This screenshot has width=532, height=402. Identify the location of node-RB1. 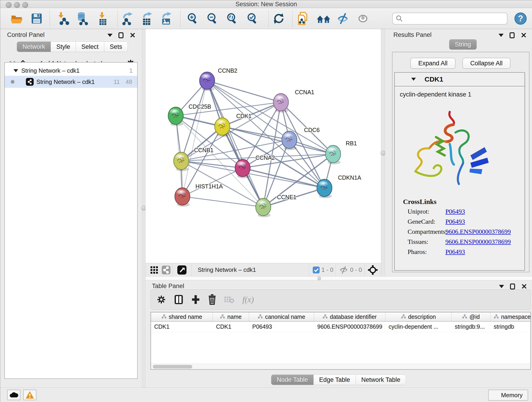
(333, 155).